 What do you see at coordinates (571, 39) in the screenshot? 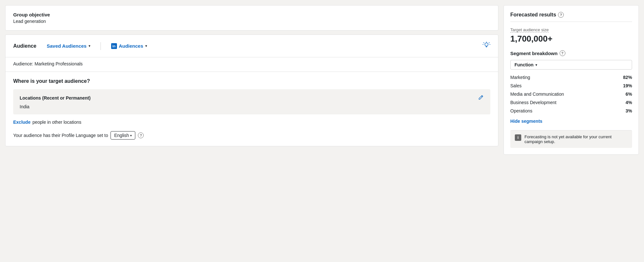
I see `target-size-value: 1,700,000+` at bounding box center [571, 39].